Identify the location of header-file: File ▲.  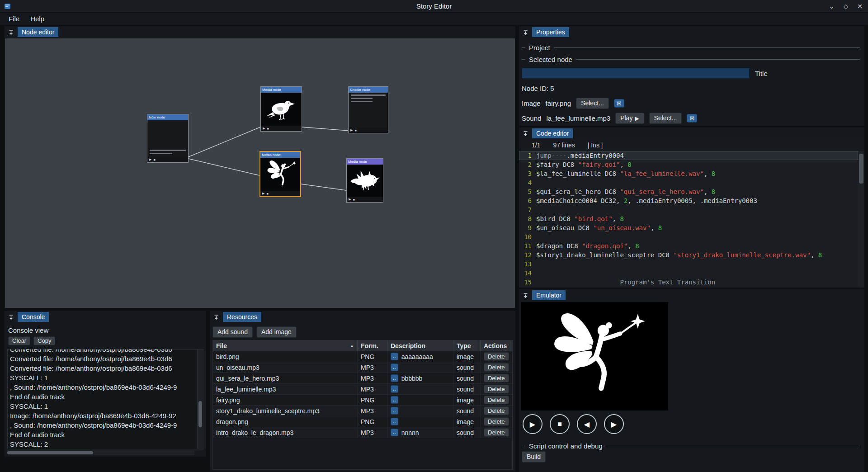
(285, 345).